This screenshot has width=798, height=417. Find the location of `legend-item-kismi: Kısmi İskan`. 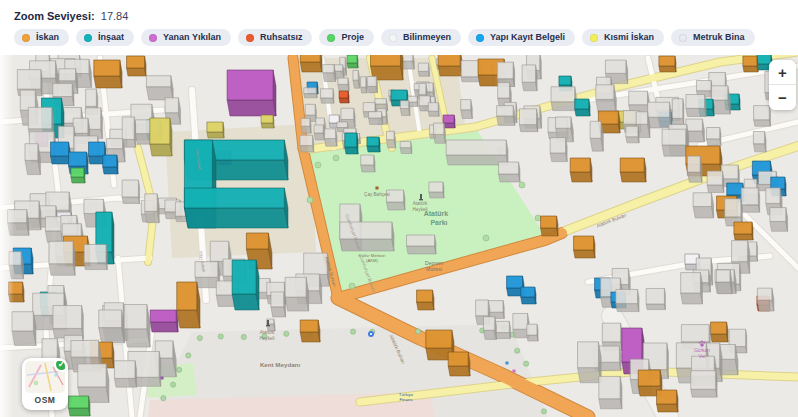

legend-item-kismi: Kısmi İskan is located at coordinates (623, 38).